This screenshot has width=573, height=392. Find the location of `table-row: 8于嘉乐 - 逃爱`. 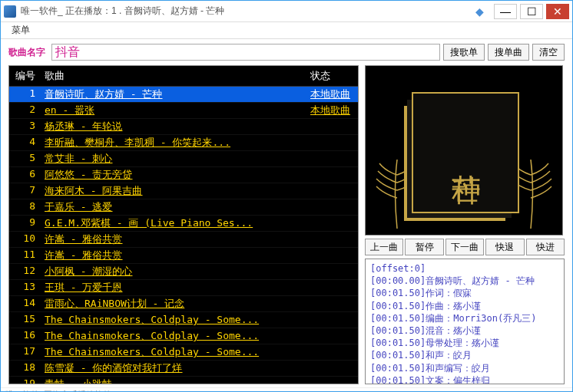

table-row: 8于嘉乐 - 逃爱 is located at coordinates (184, 207).